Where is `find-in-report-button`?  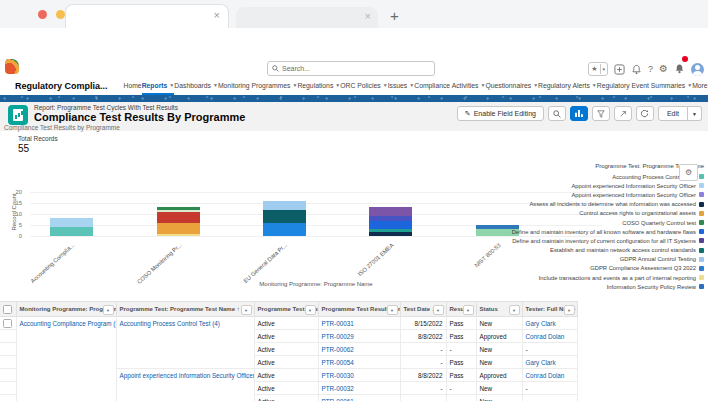 find-in-report-button is located at coordinates (557, 114).